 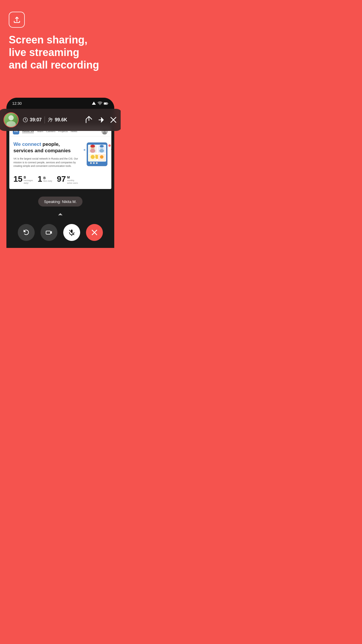 I want to click on hero-description: VK is the largest social network in Russ…, so click(x=46, y=162).